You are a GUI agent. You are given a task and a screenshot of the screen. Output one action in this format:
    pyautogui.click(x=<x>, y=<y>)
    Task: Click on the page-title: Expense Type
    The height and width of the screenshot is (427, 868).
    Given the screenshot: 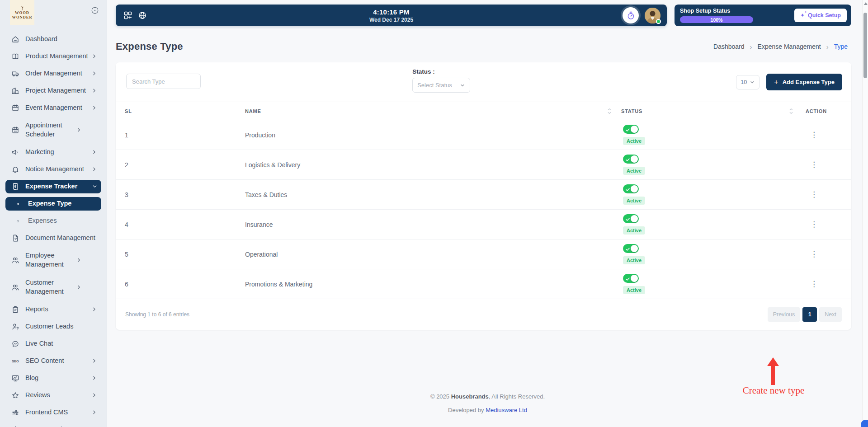 What is the action you would take?
    pyautogui.click(x=149, y=47)
    